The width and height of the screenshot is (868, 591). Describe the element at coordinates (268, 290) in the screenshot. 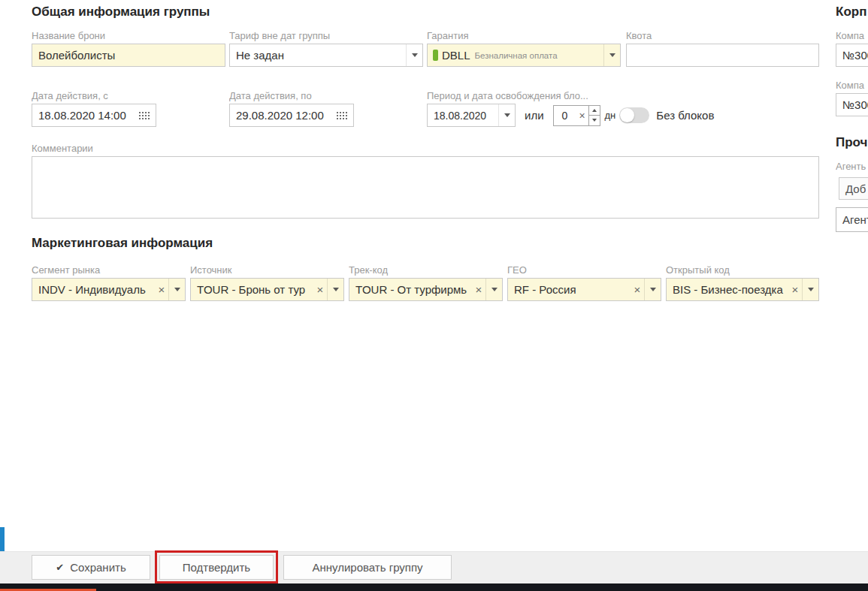

I see `source-combo: TOUR - Бронь от тур ×` at that location.